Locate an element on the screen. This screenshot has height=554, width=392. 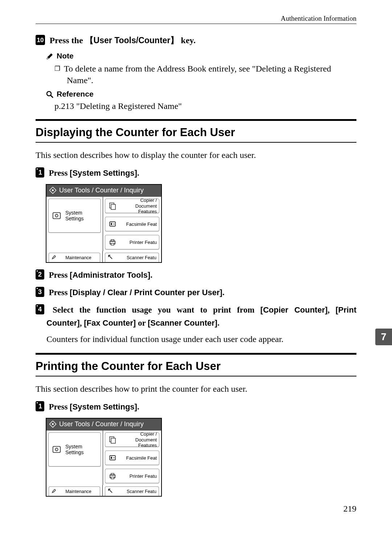
scanner-features-button: Scanner Featu is located at coordinates (132, 257).